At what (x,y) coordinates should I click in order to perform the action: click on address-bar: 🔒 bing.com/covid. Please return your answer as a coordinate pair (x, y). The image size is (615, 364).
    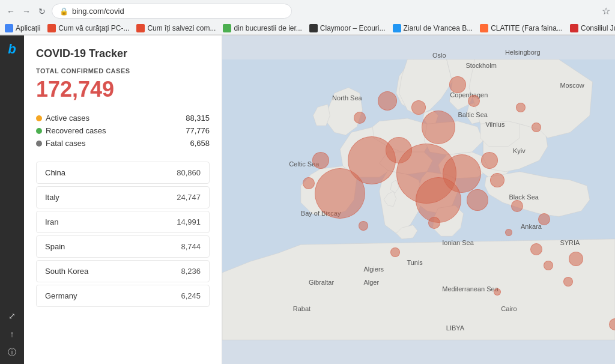
    Looking at the image, I should click on (172, 11).